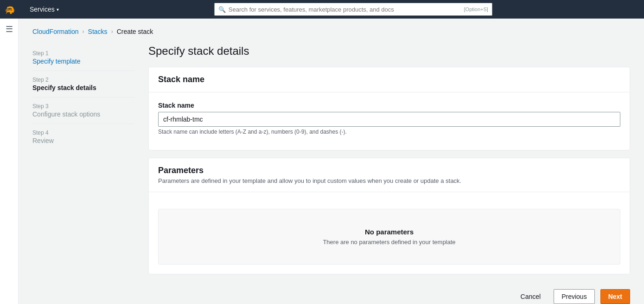 The height and width of the screenshot is (304, 644). What do you see at coordinates (83, 80) in the screenshot?
I see `step-2-number: Step 2` at bounding box center [83, 80].